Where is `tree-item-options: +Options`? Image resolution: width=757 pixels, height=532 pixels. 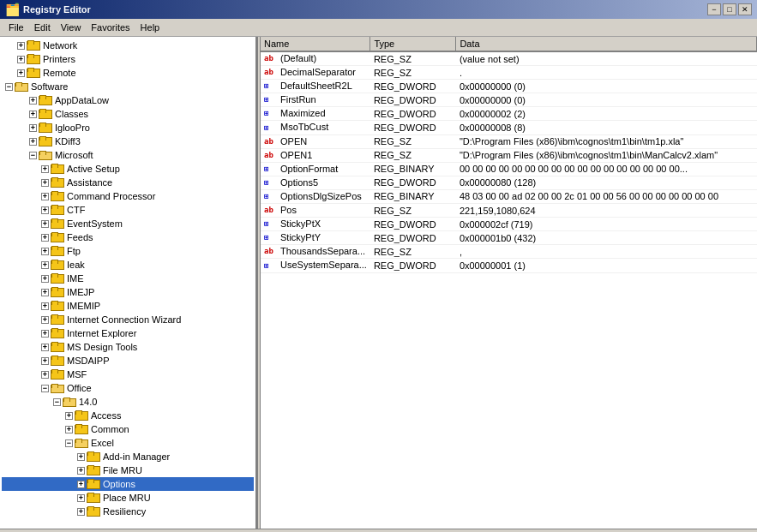 tree-item-options: +Options is located at coordinates (128, 484).